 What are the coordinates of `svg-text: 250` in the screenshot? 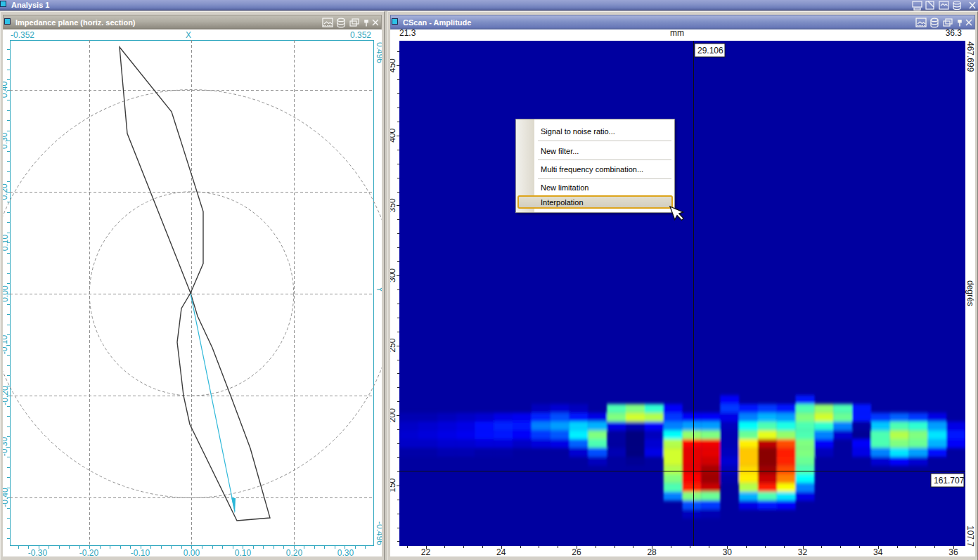 It's located at (394, 345).